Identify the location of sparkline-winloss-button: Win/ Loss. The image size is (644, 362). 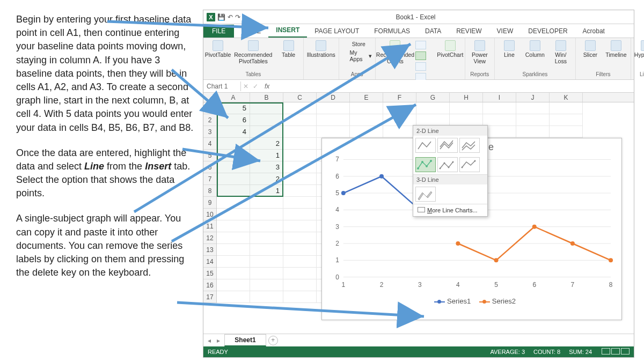
(561, 53).